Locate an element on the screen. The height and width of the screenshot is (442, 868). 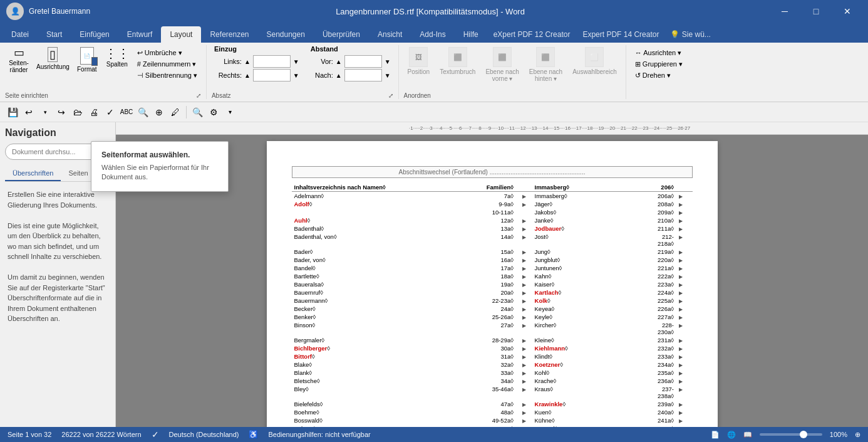
tab-ueberpruefen: Überprüfen is located at coordinates (341, 34).